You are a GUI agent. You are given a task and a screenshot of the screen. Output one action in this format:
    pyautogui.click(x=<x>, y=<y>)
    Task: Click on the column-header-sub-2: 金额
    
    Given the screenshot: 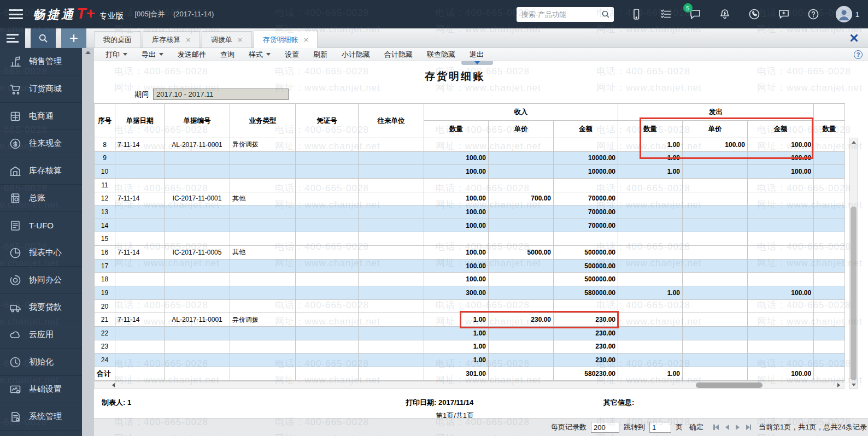 What is the action you would take?
    pyautogui.click(x=586, y=129)
    